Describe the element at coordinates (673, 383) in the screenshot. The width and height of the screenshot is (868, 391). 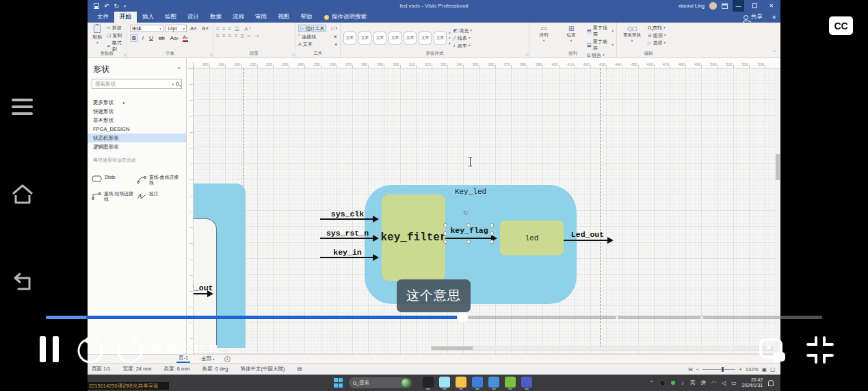
I see `wechat-tray-icon` at that location.